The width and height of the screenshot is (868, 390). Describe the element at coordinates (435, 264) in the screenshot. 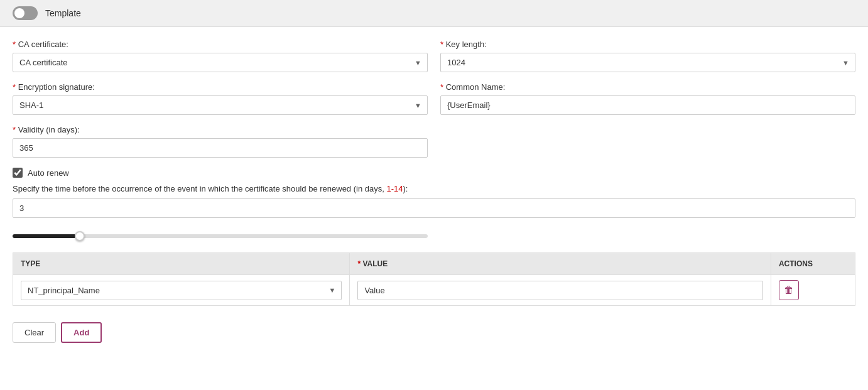

I see `san-table-header-row: TYPE VALUE ACTIONS` at that location.